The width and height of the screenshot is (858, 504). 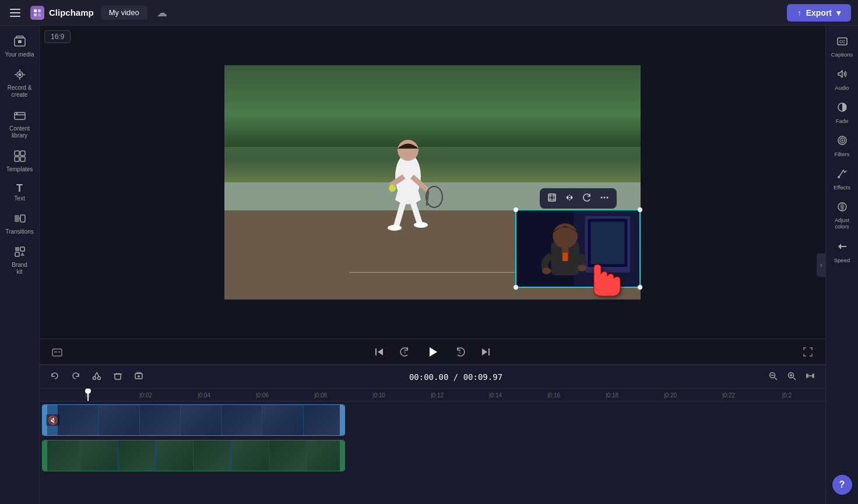 What do you see at coordinates (842, 216) in the screenshot?
I see `right-sidebar-item-adjust-colors: Adjustcolors` at bounding box center [842, 216].